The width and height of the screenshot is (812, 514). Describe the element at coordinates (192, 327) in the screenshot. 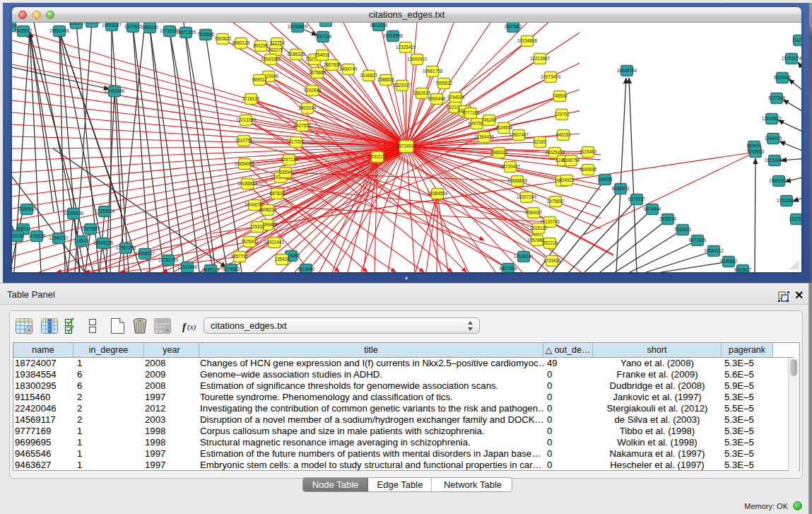

I see `svg-text: (x)` at that location.